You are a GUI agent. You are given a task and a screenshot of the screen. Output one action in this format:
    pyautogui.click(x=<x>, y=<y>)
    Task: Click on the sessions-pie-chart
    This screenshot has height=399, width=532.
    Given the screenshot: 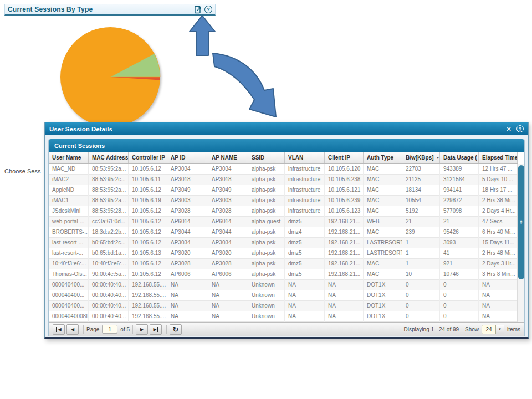 What is the action you would take?
    pyautogui.click(x=112, y=78)
    